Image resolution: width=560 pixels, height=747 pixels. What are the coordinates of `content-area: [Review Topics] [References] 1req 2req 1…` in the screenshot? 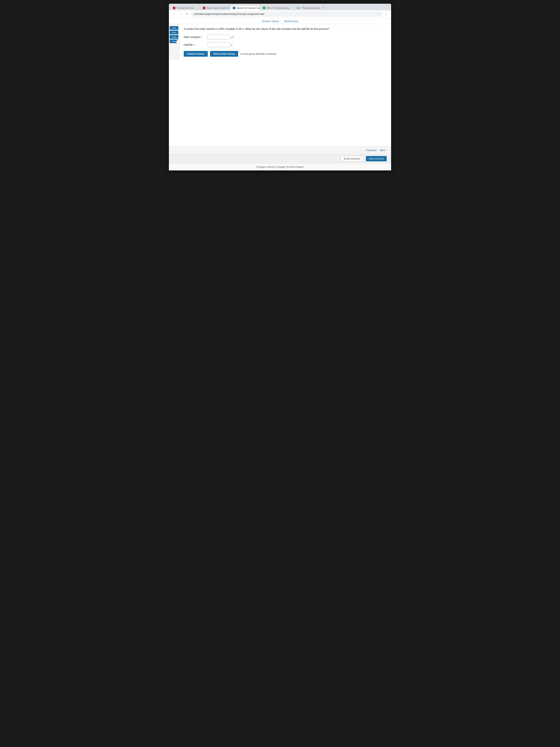 It's located at (280, 94).